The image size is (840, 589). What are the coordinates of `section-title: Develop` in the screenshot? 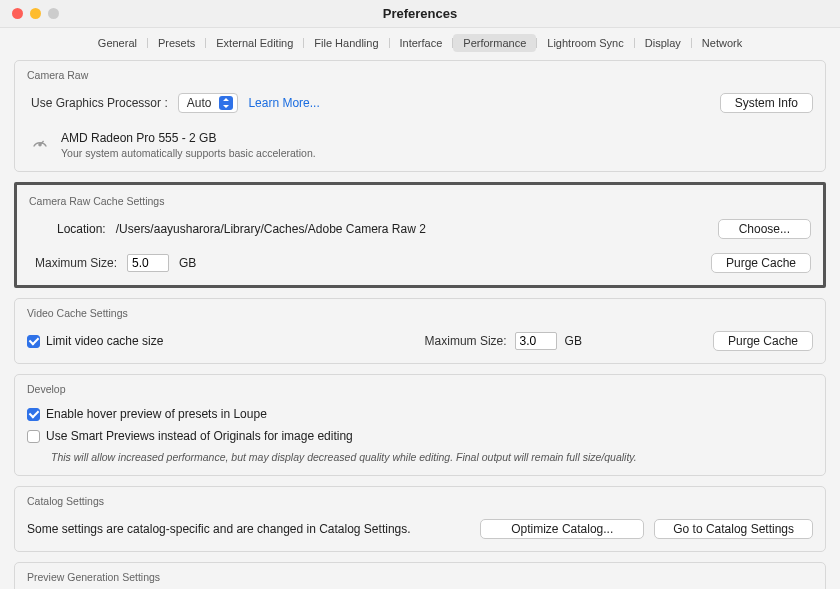 It's located at (420, 389).